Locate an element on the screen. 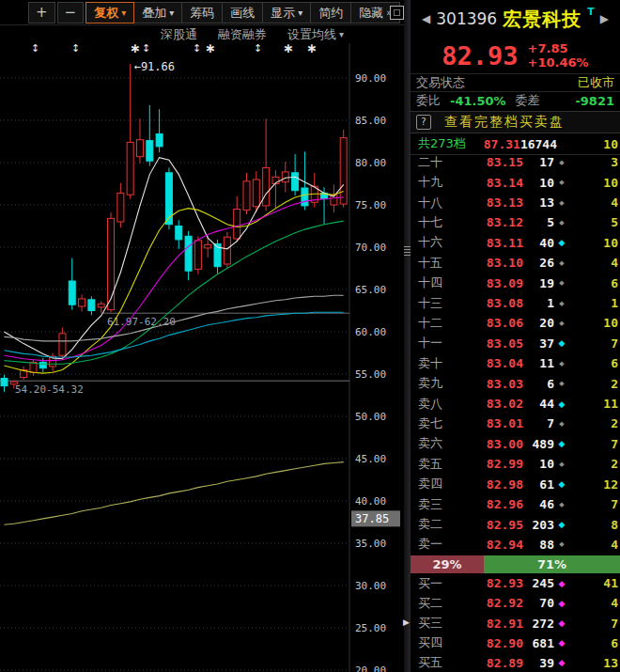 This screenshot has height=672, width=620. toolbar-button-简约: 简约 is located at coordinates (331, 13).